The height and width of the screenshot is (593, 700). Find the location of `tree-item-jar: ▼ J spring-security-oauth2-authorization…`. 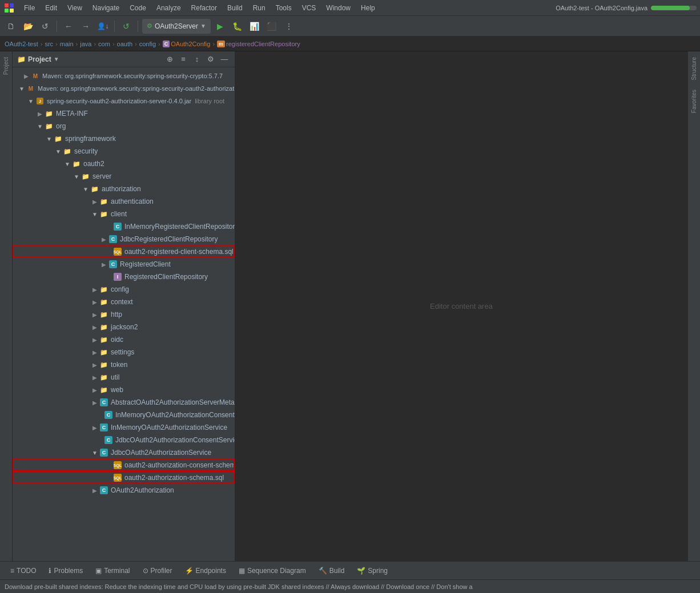

tree-item-jar: ▼ J spring-security-oauth2-authorization… is located at coordinates (123, 101).